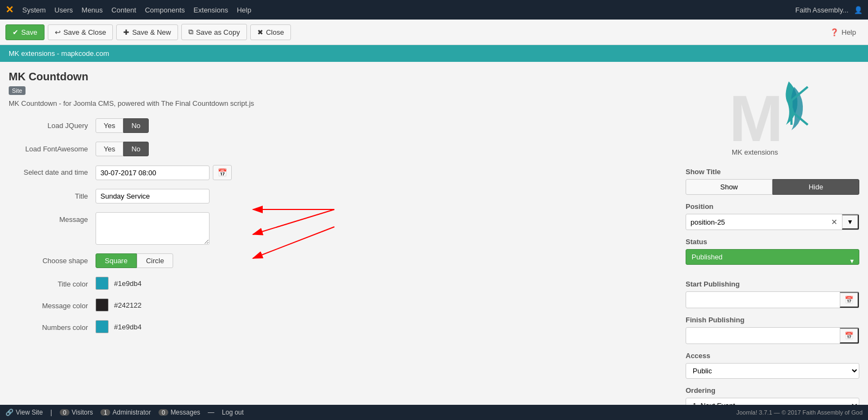 Image resolution: width=868 pixels, height=420 pixels. What do you see at coordinates (135, 260) in the screenshot?
I see `shape-toggle: Square Circle` at bounding box center [135, 260].